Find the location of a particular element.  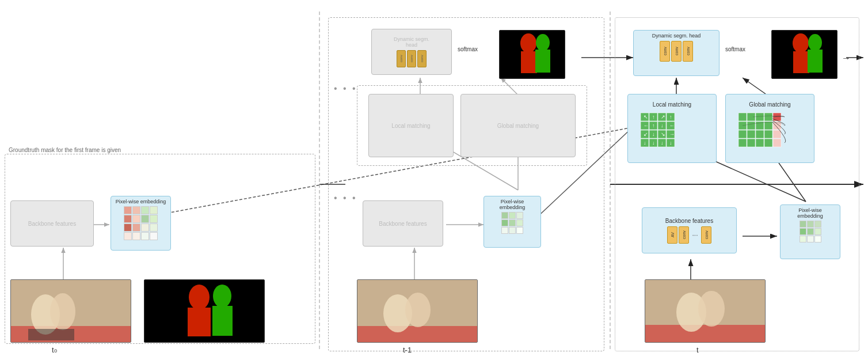

groundtruth-label: Groundtruth mask for the first frame is … is located at coordinates (64, 150).